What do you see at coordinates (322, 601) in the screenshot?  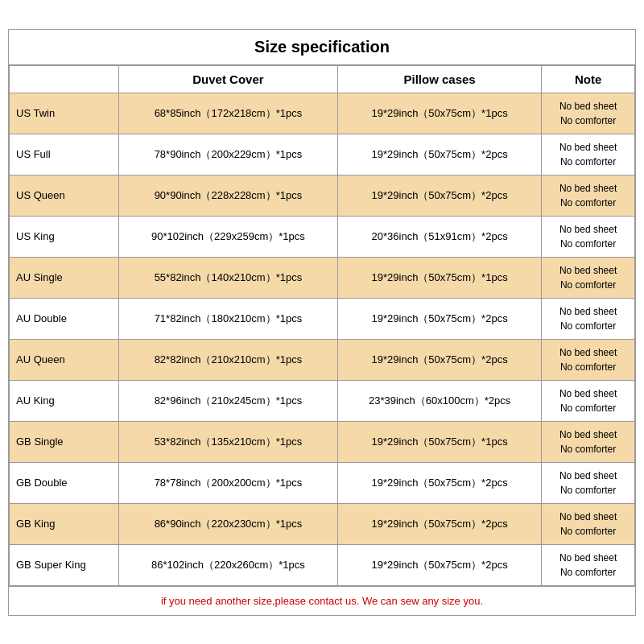 I see `footer-note: if you need another size,please contact …` at bounding box center [322, 601].